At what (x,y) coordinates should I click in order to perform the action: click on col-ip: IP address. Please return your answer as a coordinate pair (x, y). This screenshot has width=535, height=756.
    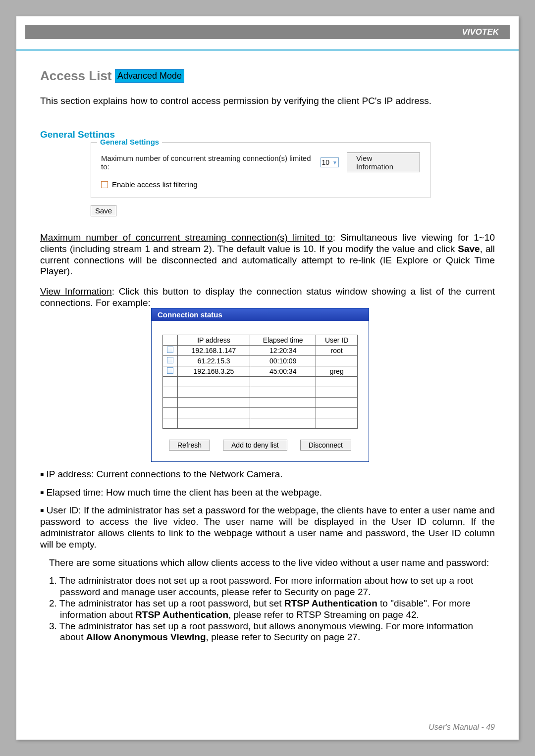
    Looking at the image, I should click on (214, 340).